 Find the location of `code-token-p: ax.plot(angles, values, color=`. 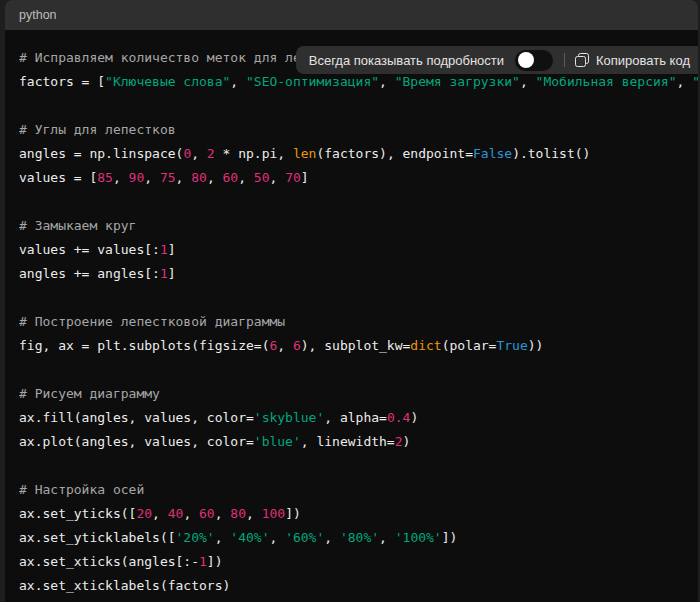

code-token-p: ax.plot(angles, values, color= is located at coordinates (136, 442).